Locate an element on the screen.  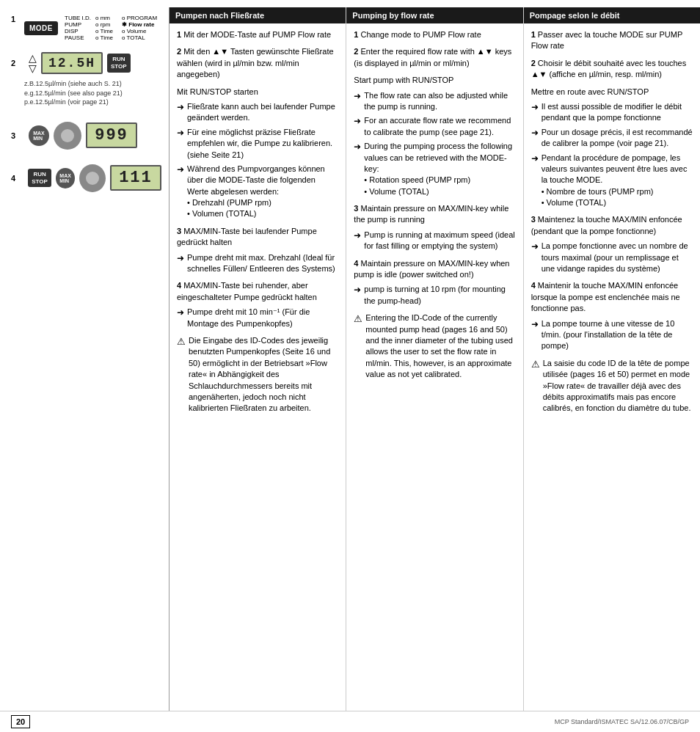
french-bullet-2-2-text: Pour un dosage précis, il est recommandé… is located at coordinates (617, 138).